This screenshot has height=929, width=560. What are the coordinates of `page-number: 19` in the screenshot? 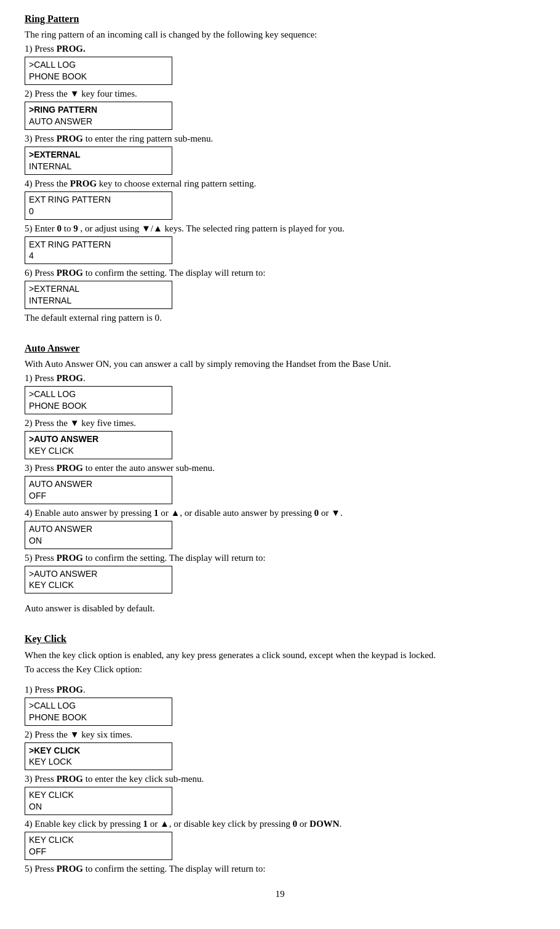 It's located at (280, 894).